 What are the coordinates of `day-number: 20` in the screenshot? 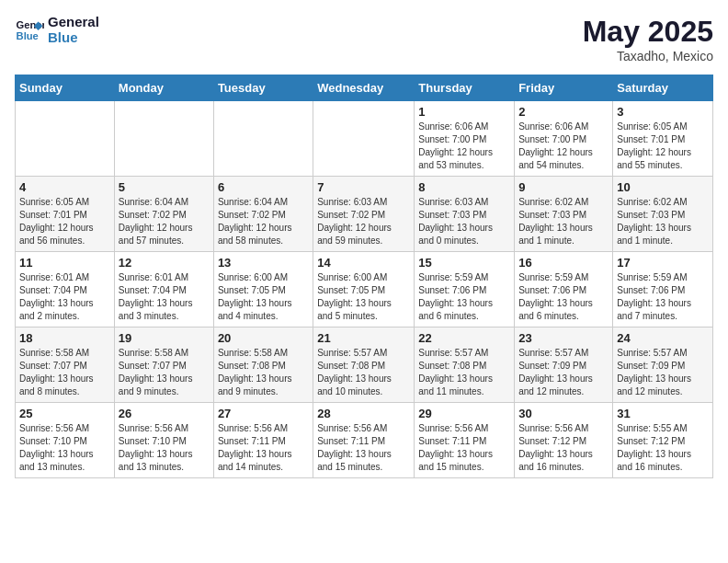 It's located at (263, 339).